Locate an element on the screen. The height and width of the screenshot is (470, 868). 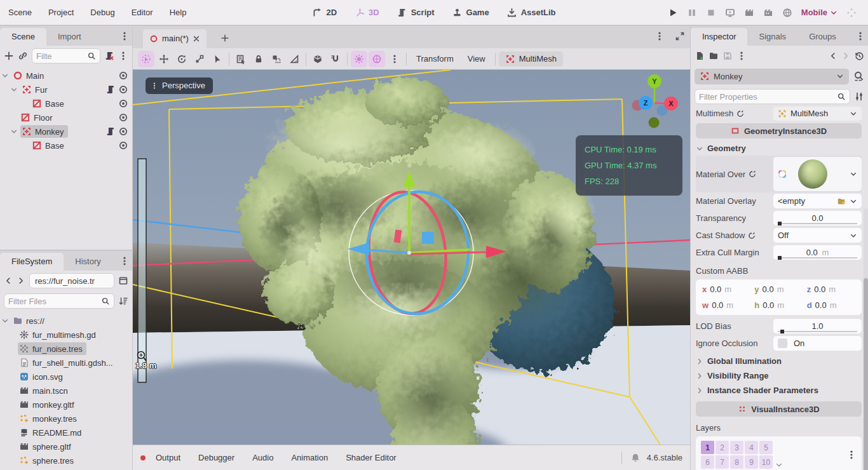
new-resource-button is located at coordinates (700, 56).